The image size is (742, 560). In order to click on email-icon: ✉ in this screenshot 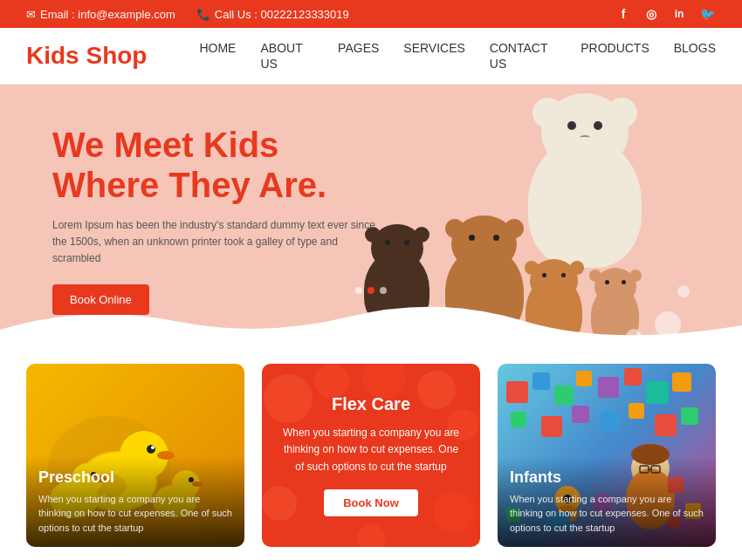, I will do `click(31, 14)`.